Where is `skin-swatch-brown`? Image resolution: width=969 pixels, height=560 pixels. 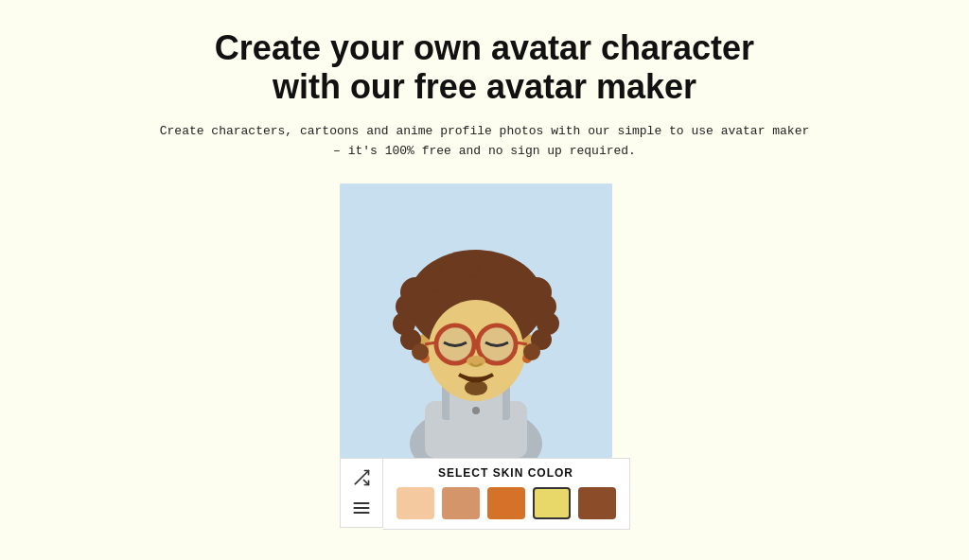 skin-swatch-brown is located at coordinates (597, 503).